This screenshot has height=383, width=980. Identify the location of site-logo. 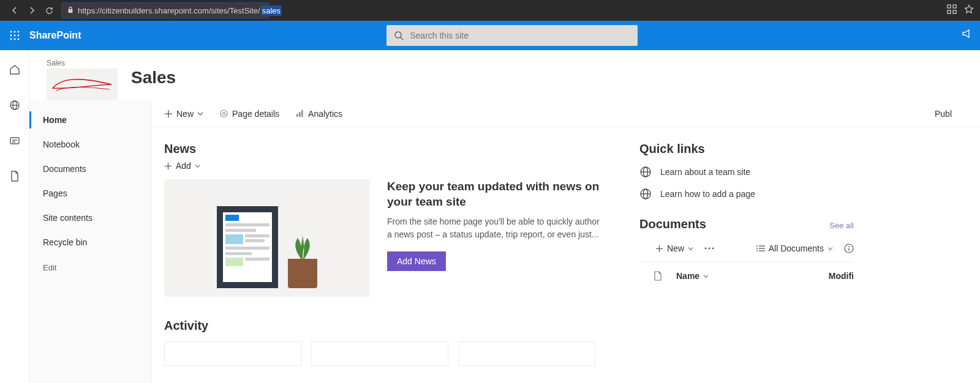
(82, 84).